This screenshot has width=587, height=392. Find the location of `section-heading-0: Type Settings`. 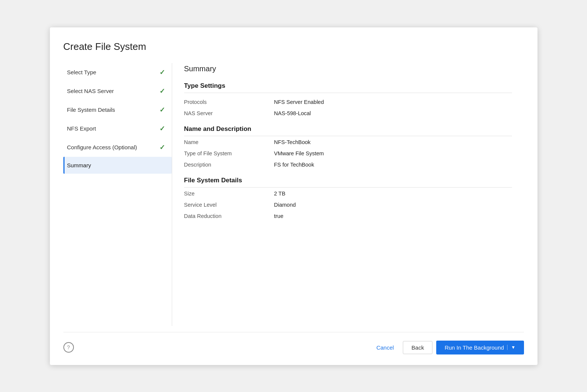

section-heading-0: Type Settings is located at coordinates (348, 88).